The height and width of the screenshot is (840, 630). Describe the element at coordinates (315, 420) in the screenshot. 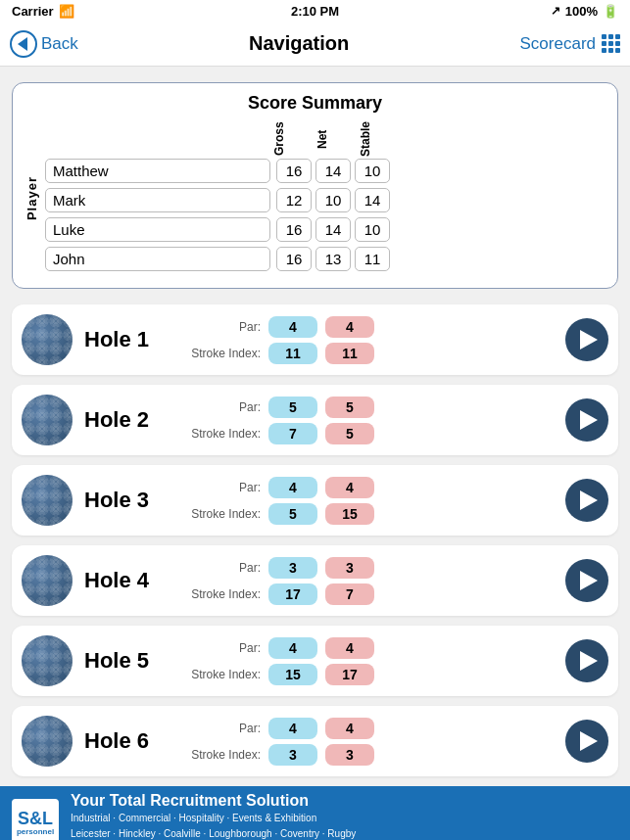

I see `hole-row: Hole 2 Par: 5 5 Stroke Index: 7 5` at that location.